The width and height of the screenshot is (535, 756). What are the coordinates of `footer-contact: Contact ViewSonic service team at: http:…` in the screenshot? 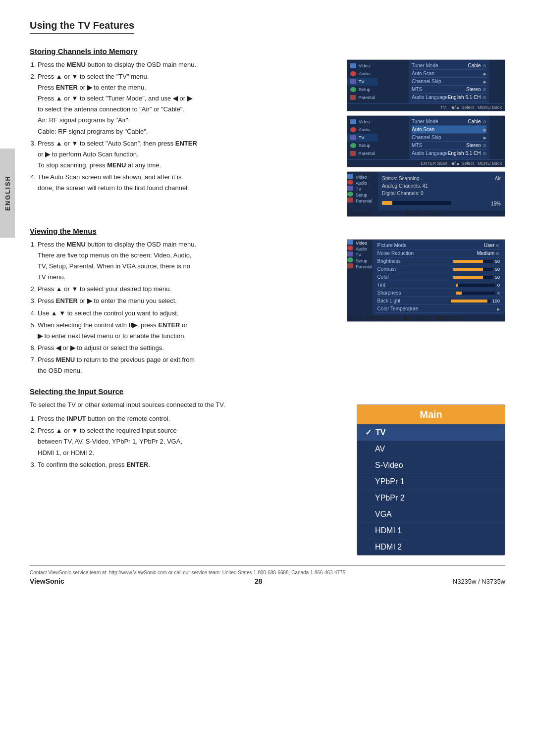 It's located at (187, 572).